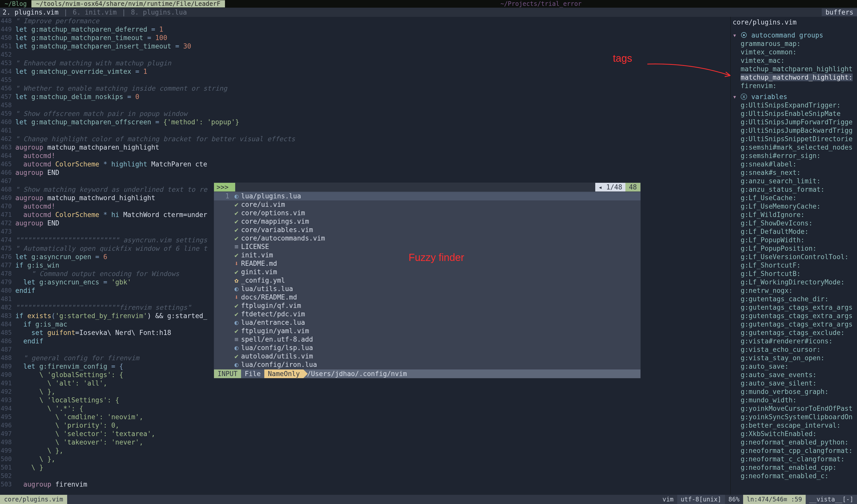 The image size is (857, 504). I want to click on vista-tag: g:Lf_ShortcutB:, so click(794, 274).